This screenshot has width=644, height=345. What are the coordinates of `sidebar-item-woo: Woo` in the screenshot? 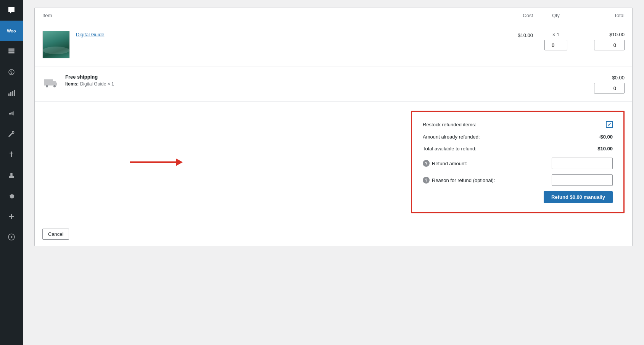 It's located at (11, 31).